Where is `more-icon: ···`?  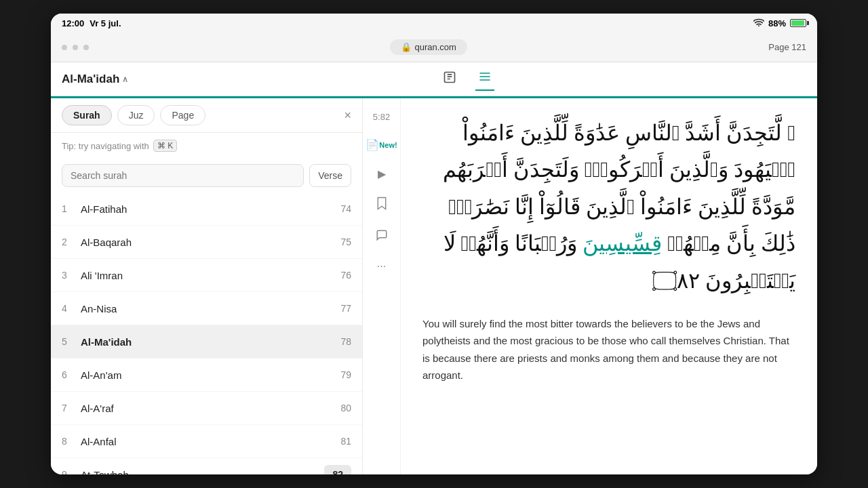 more-icon: ··· is located at coordinates (381, 266).